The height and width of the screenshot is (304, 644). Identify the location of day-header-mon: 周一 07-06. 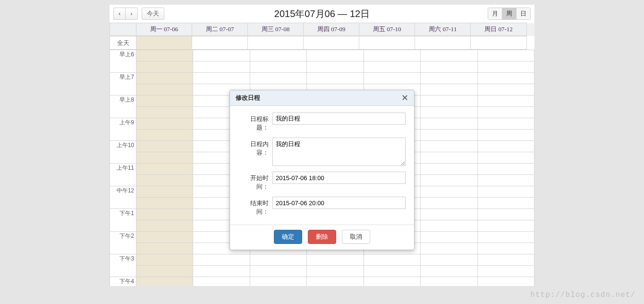
(164, 29).